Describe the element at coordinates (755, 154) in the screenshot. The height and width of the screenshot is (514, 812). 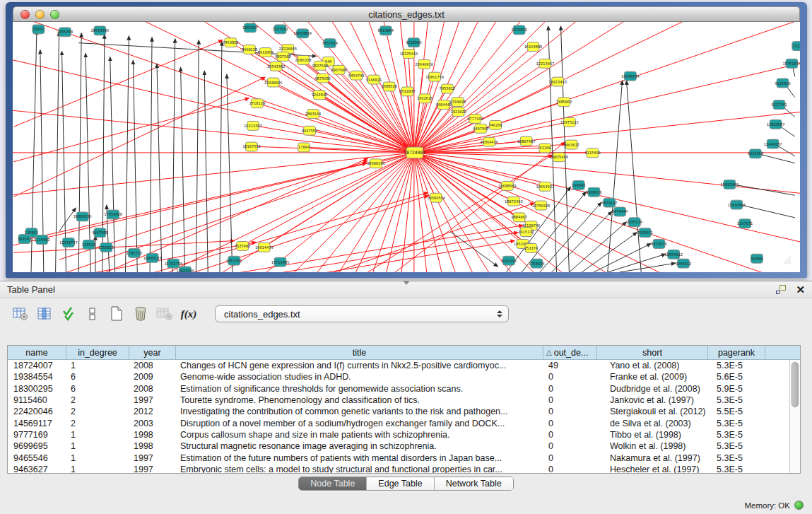
I see `network-node: 9215958` at that location.